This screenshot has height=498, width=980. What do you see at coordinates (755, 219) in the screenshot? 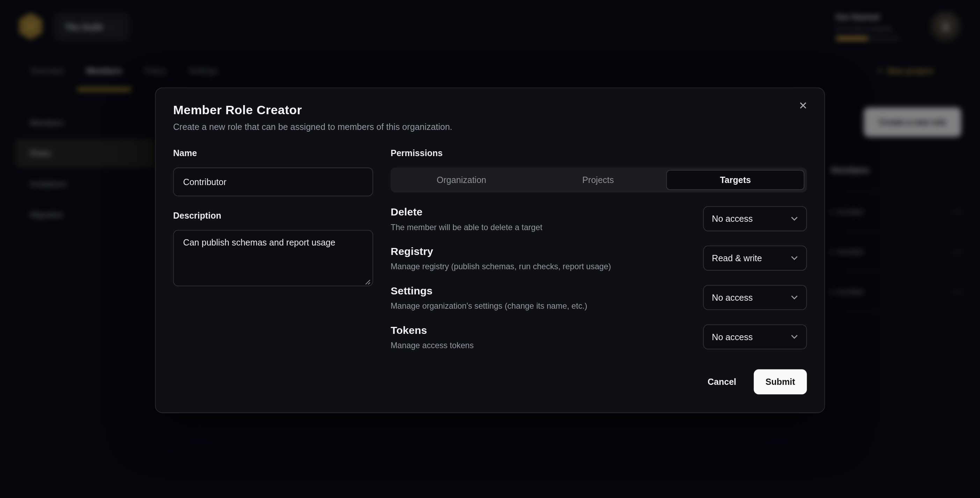
I see `delete-access-select: No access` at bounding box center [755, 219].